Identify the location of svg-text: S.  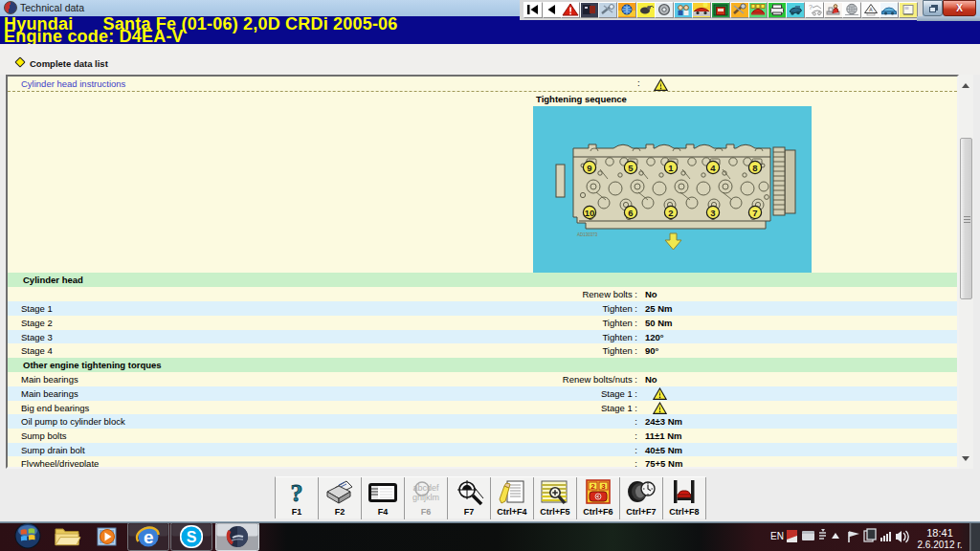
(191, 538).